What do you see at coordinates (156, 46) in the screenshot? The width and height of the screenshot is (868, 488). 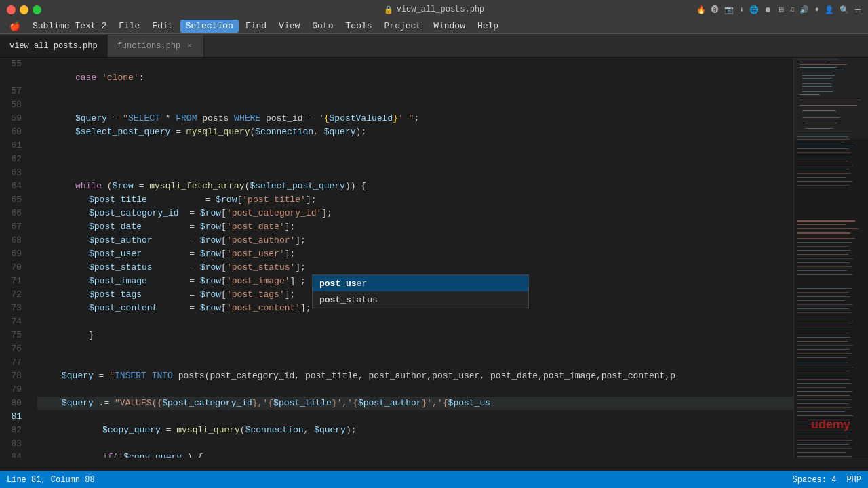 I see `tab-functions: functions.php ×` at bounding box center [156, 46].